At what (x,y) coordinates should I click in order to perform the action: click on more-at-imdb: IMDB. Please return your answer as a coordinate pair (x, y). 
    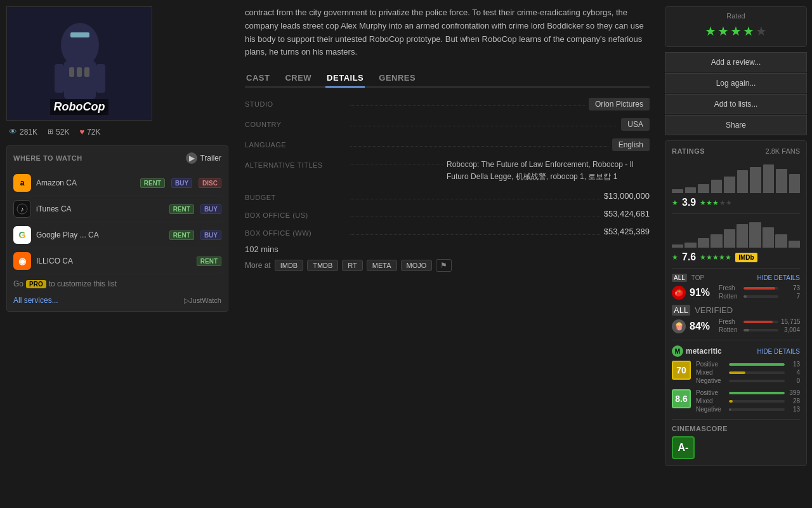
    Looking at the image, I should click on (289, 265).